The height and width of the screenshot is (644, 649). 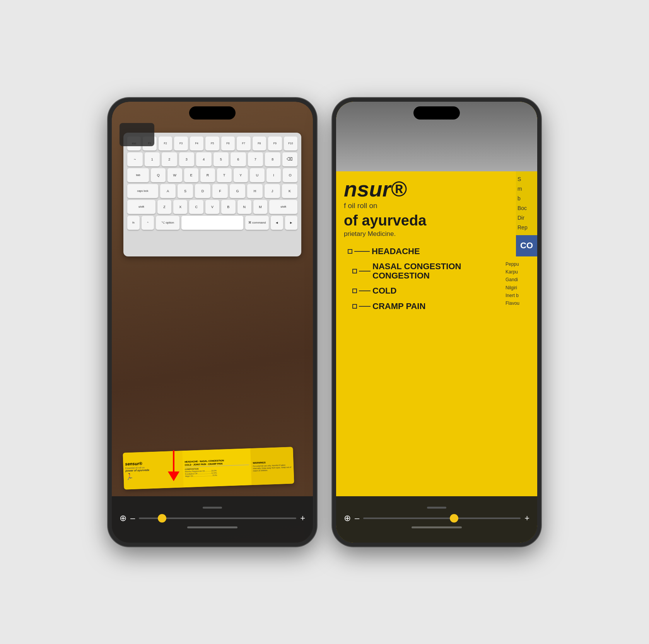 I want to click on symptom-text-headache: HEADACHE, so click(x=396, y=251).